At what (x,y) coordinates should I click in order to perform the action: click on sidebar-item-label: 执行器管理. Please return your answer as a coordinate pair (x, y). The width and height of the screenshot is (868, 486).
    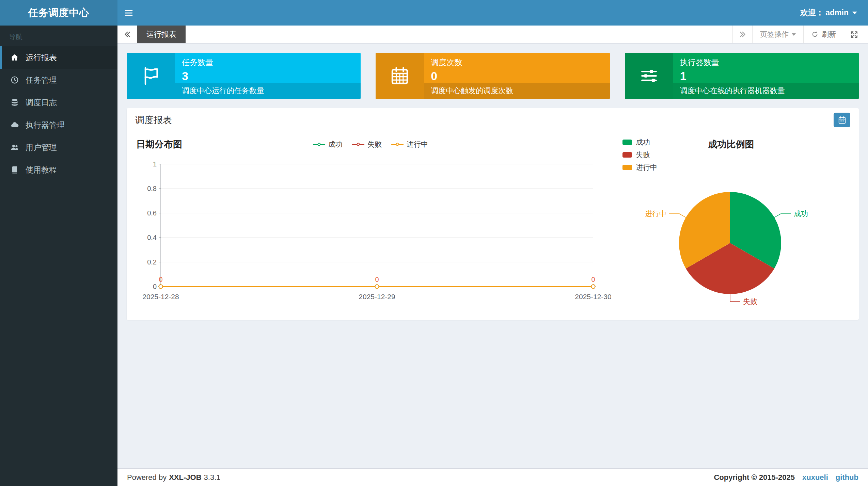
    Looking at the image, I should click on (45, 125).